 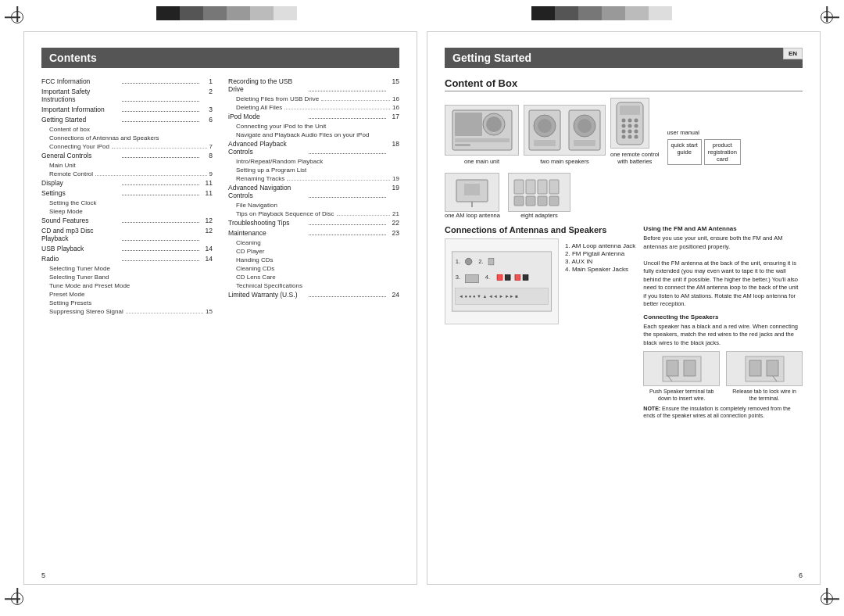 What do you see at coordinates (314, 170) in the screenshot?
I see `toc-sub-program-list: Setting up a Program List` at bounding box center [314, 170].